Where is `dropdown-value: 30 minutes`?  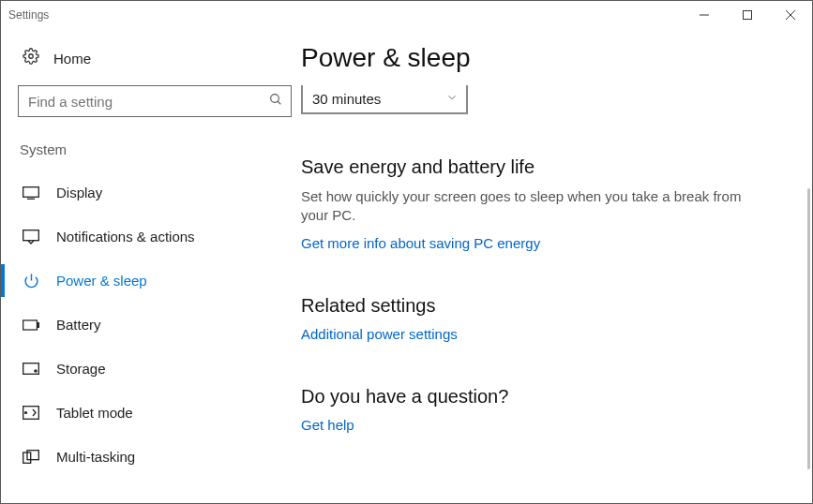
dropdown-value: 30 minutes is located at coordinates (379, 99).